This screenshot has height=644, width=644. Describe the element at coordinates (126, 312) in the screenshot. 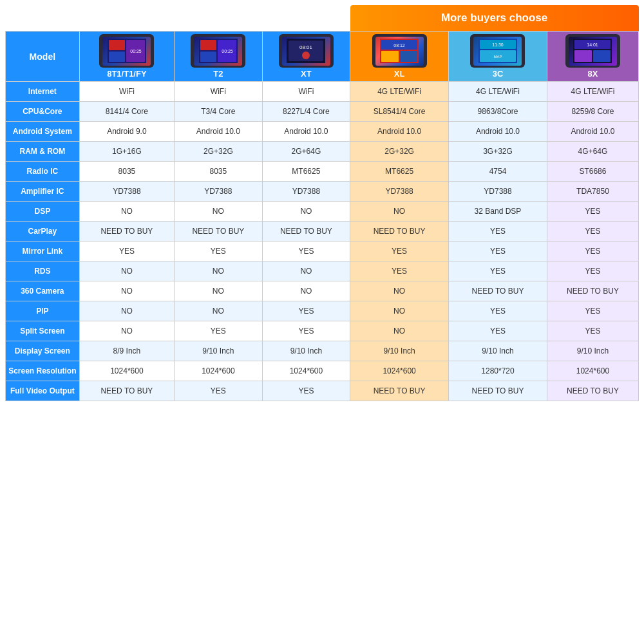

I see `cell-r11-c0: NO` at that location.